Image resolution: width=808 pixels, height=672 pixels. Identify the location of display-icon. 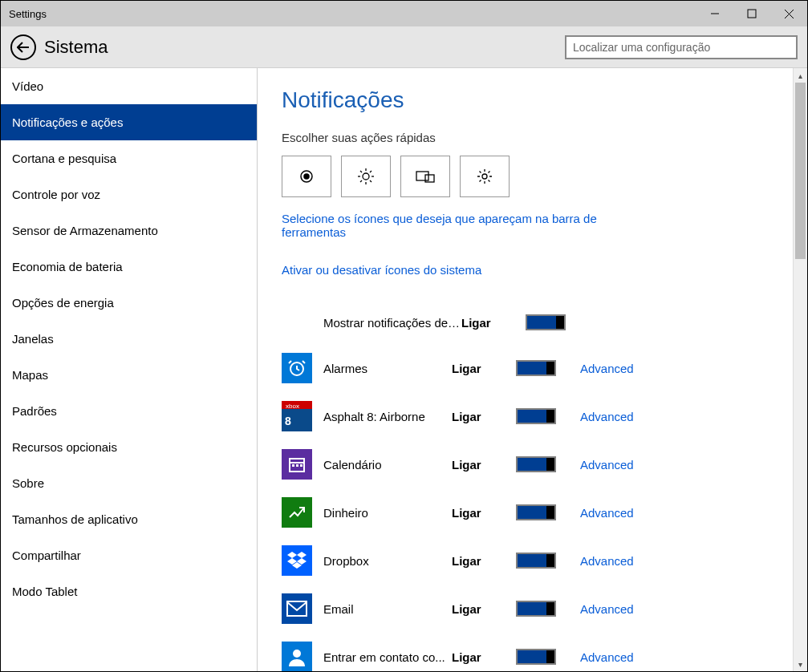
(425, 176).